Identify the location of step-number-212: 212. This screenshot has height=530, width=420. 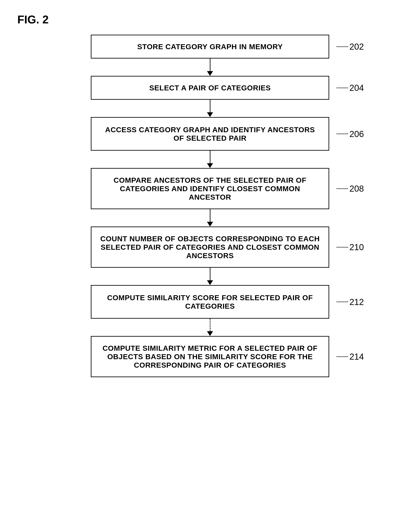
(357, 302).